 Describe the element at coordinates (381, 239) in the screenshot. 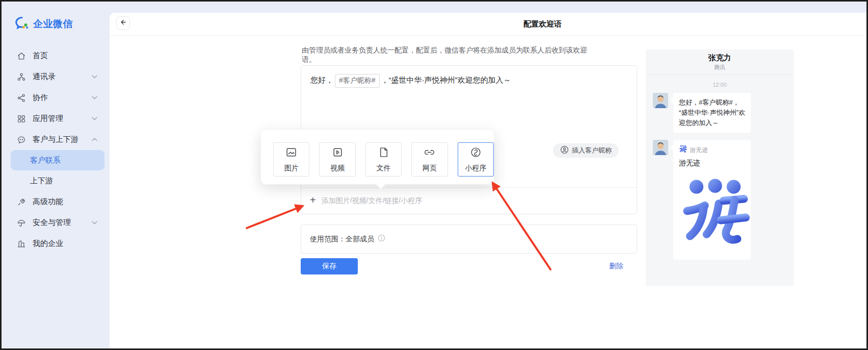

I see `info-icon` at that location.